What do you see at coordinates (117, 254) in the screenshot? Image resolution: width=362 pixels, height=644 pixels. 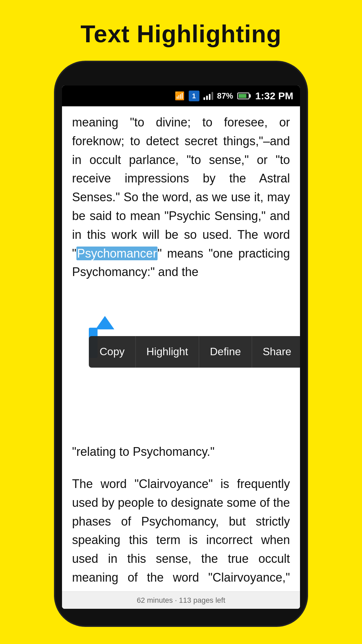 I see `highlighted-word: Psychomancer` at bounding box center [117, 254].